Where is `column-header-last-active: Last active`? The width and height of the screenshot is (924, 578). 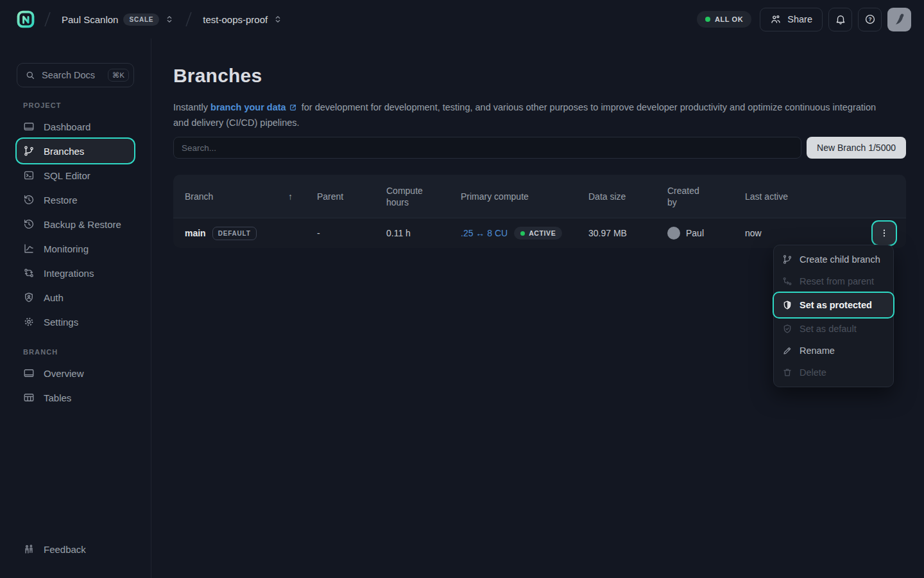
column-header-last-active: Last active is located at coordinates (790, 197).